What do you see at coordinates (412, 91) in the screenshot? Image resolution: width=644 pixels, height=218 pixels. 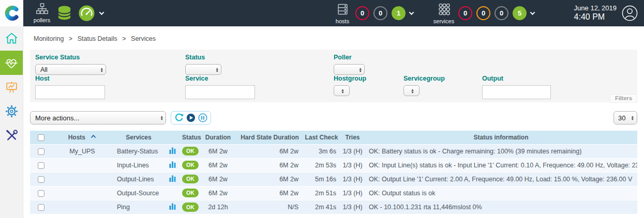 I see `servicegroup-select: ▲▼` at bounding box center [412, 91].